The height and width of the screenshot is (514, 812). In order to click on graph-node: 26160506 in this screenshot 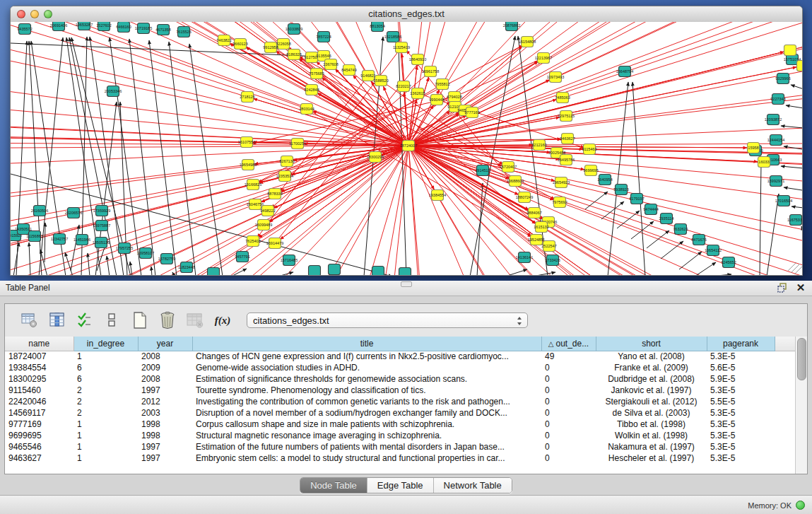, I will do `click(40, 211)`.